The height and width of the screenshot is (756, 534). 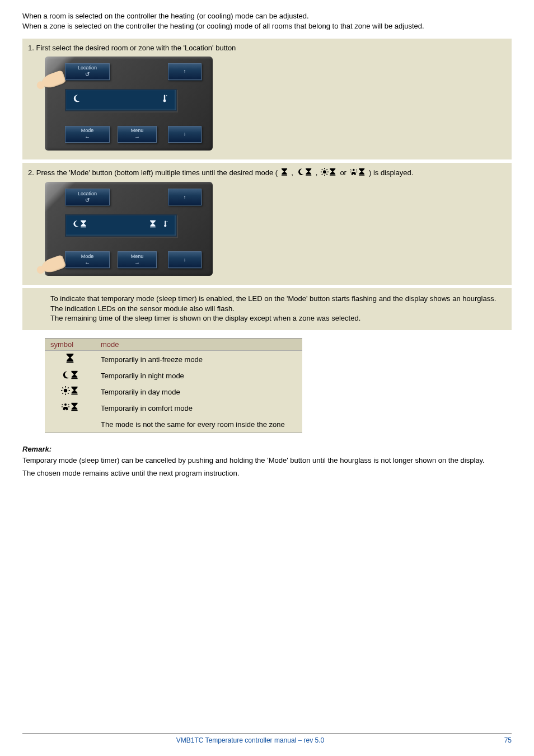 I want to click on header-symbol: symbol, so click(x=70, y=345).